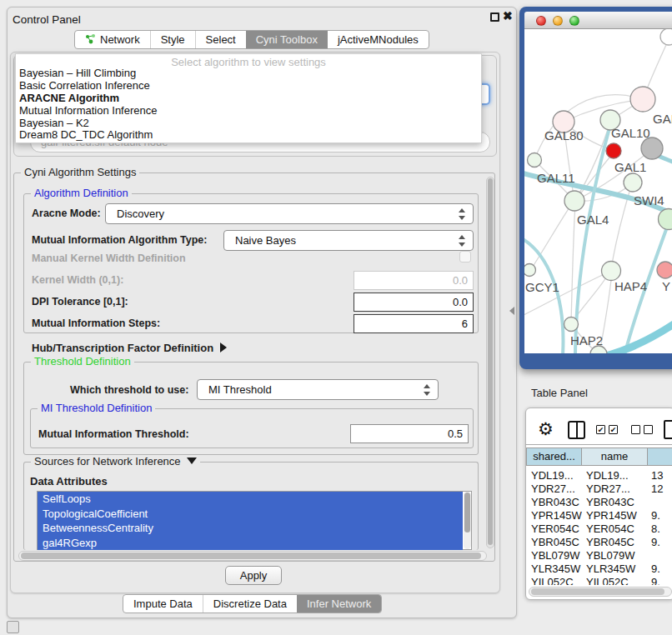  Describe the element at coordinates (655, 528) in the screenshot. I see `table-cell: 8.` at that location.